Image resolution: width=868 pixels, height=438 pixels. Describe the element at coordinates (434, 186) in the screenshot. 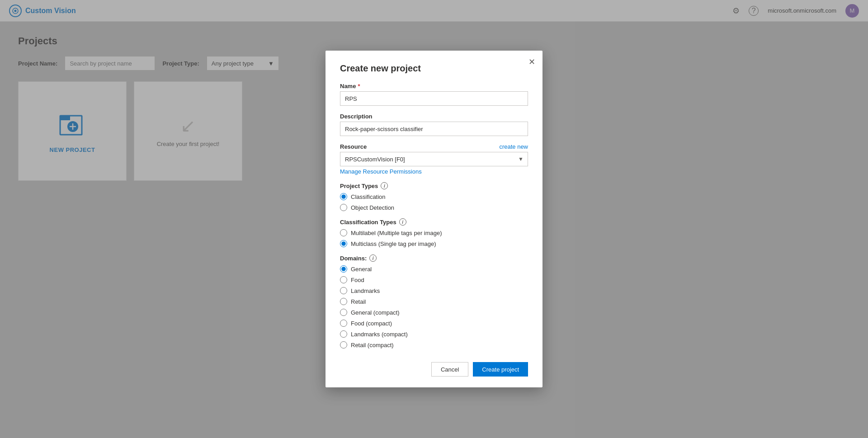

I see `project-types-header: Project Types i` at that location.